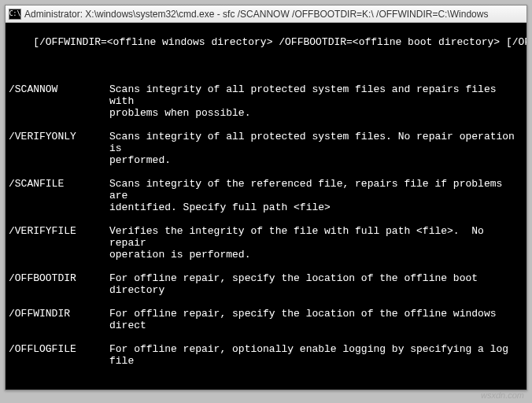  Describe the element at coordinates (266, 355) in the screenshot. I see `option-offlogfile: /OFFLOGFILEFor offline repair, optionall…` at that location.